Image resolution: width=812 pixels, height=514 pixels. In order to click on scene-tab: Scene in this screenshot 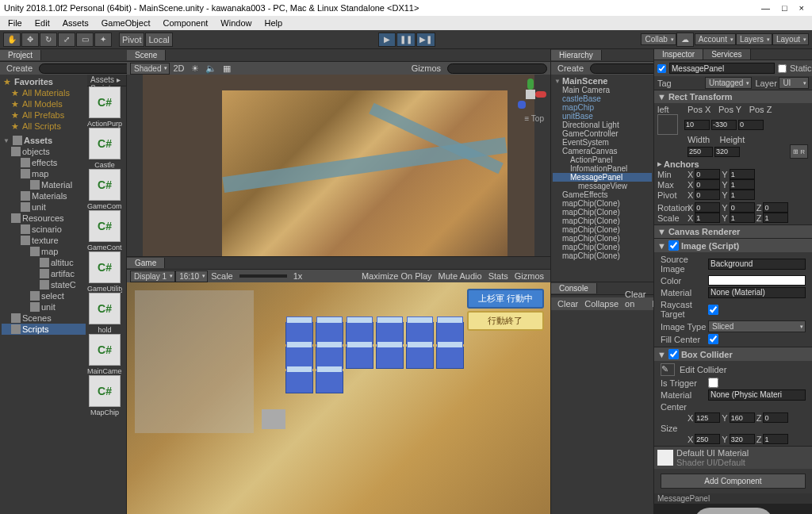, I will do `click(146, 56)`.